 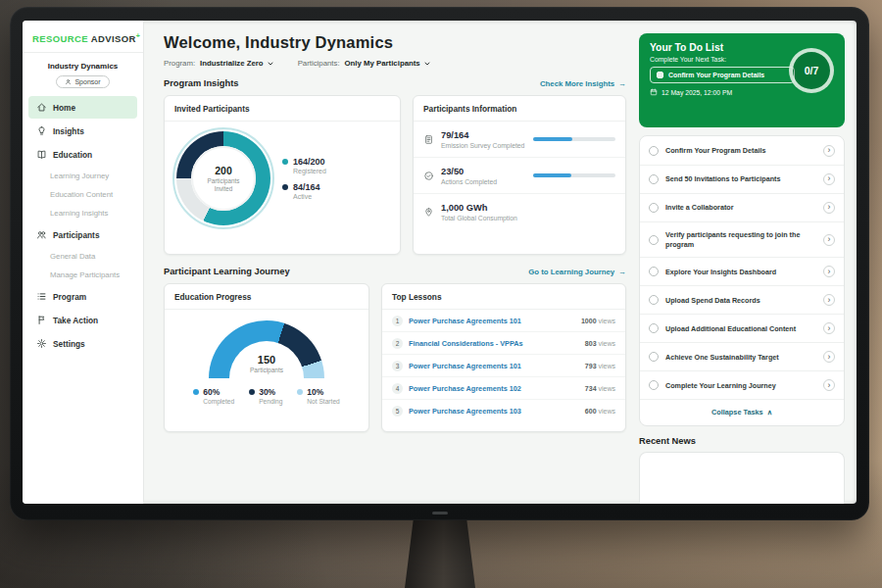 I want to click on home-icon, so click(x=41, y=108).